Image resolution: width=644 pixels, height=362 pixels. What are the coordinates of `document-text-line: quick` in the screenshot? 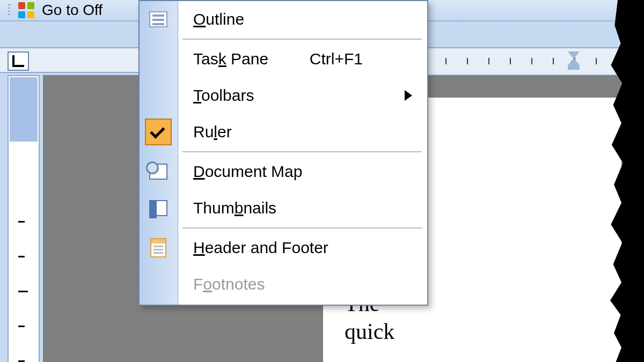 It's located at (483, 331).